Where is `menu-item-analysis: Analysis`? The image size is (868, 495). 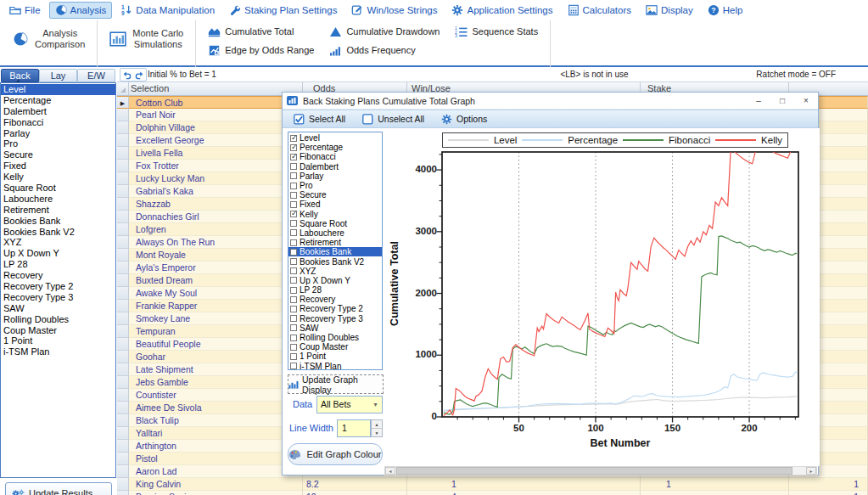 menu-item-analysis: Analysis is located at coordinates (81, 10).